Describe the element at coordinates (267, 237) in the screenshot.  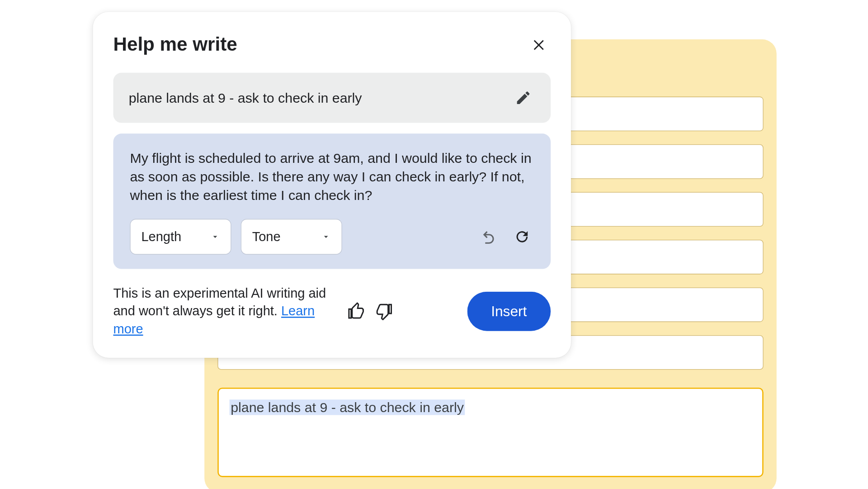
I see `tone-dropdown-label: Tone` at that location.